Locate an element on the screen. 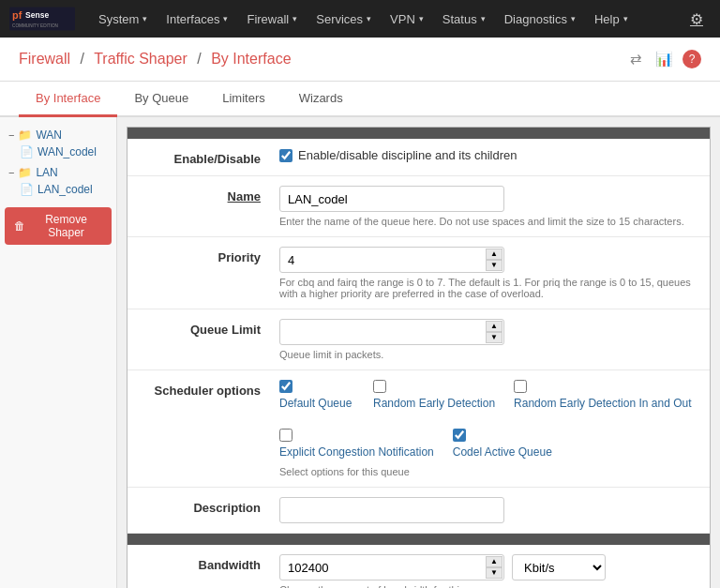 The width and height of the screenshot is (720, 588). tab-wizards: Wizards is located at coordinates (321, 99).